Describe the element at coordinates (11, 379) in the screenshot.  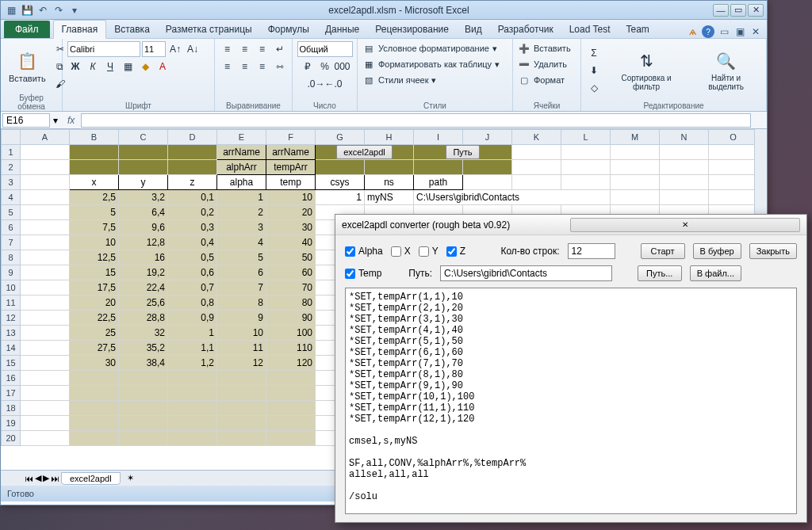
I see `row-header: 16` at that location.